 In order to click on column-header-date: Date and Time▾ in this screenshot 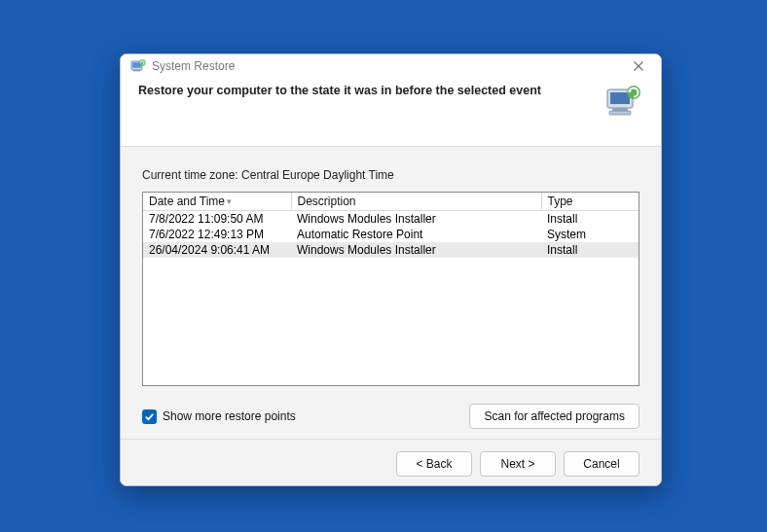, I will do `click(217, 202)`.